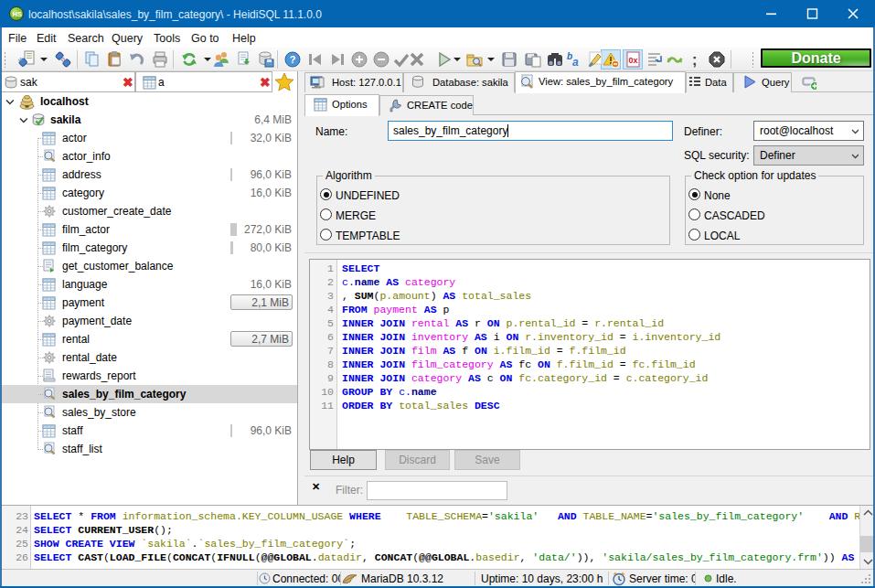 Image resolution: width=875 pixels, height=588 pixels. Describe the element at coordinates (576, 62) in the screenshot. I see `svg-text: a` at that location.